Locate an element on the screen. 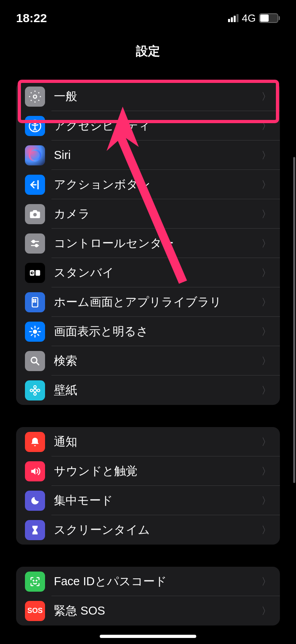 The image size is (296, 644). settings-item-label: コントロールセンター is located at coordinates (158, 244).